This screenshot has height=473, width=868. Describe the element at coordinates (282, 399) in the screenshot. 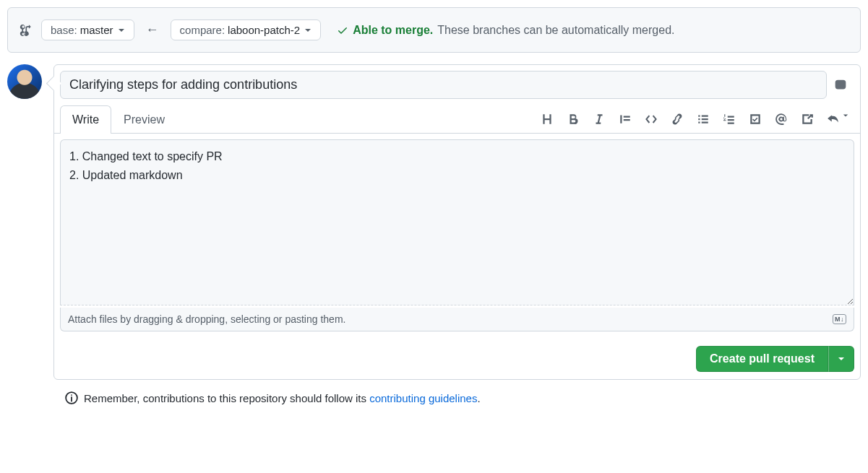

I see `guidelines-text: Remember, contributions to this reposito…` at that location.